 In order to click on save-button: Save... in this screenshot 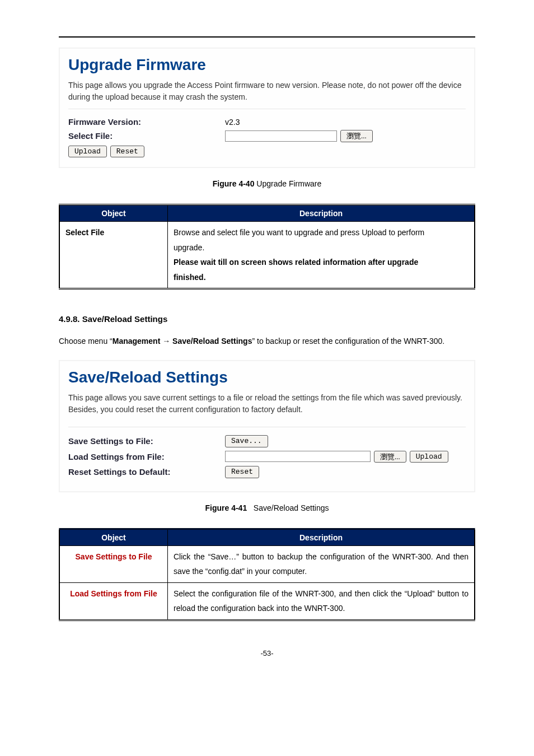, I will do `click(246, 441)`.